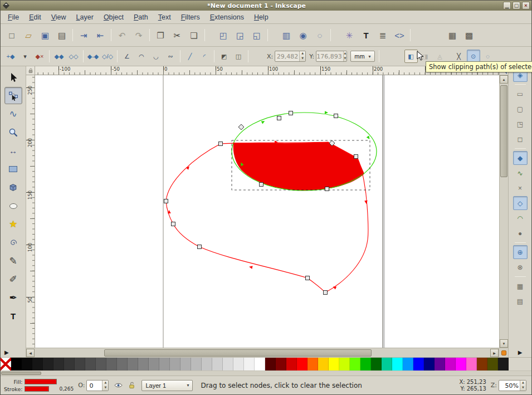  Describe the element at coordinates (13, 243) in the screenshot. I see `tool-spiral` at that location.